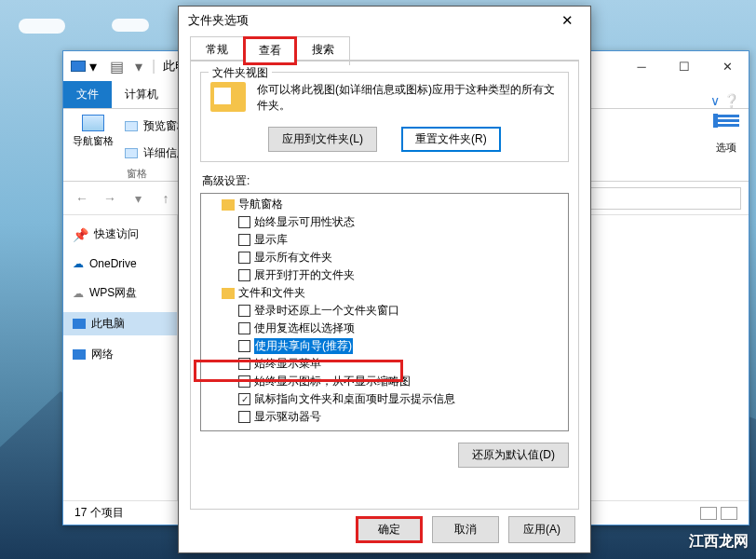 The width and height of the screenshot is (756, 559). What do you see at coordinates (121, 358) in the screenshot?
I see `sidebar-nav: 📌快速访问 ☁OneDrive ☁WPS网盘 此电脑 网络` at bounding box center [121, 358].